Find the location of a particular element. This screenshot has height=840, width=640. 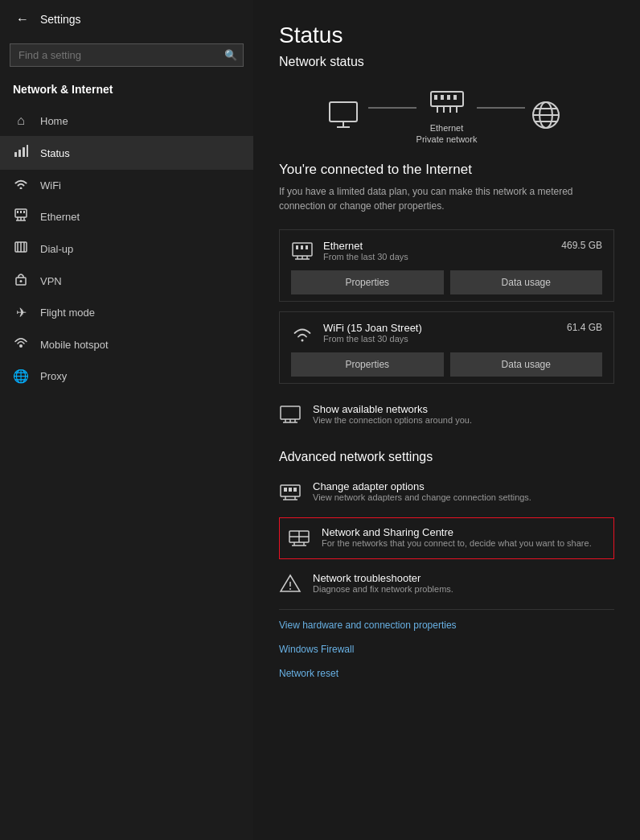

sharing-icon is located at coordinates (299, 539).